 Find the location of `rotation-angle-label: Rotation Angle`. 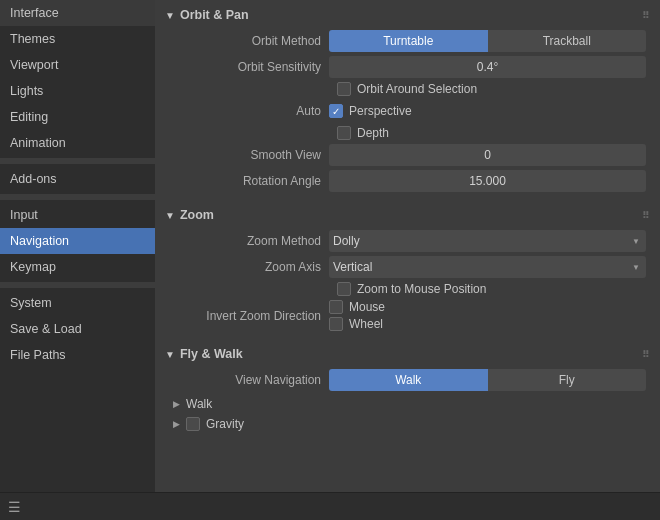

rotation-angle-label: Rotation Angle is located at coordinates (249, 181).